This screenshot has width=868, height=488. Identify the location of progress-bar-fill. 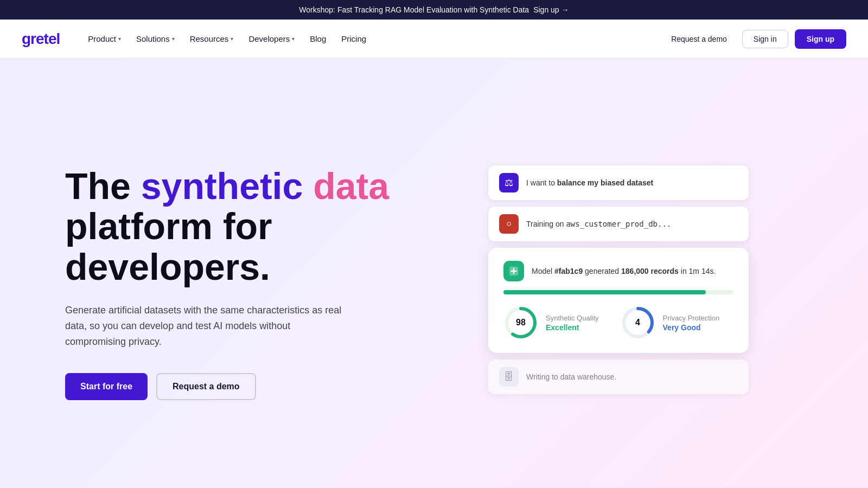
(604, 292).